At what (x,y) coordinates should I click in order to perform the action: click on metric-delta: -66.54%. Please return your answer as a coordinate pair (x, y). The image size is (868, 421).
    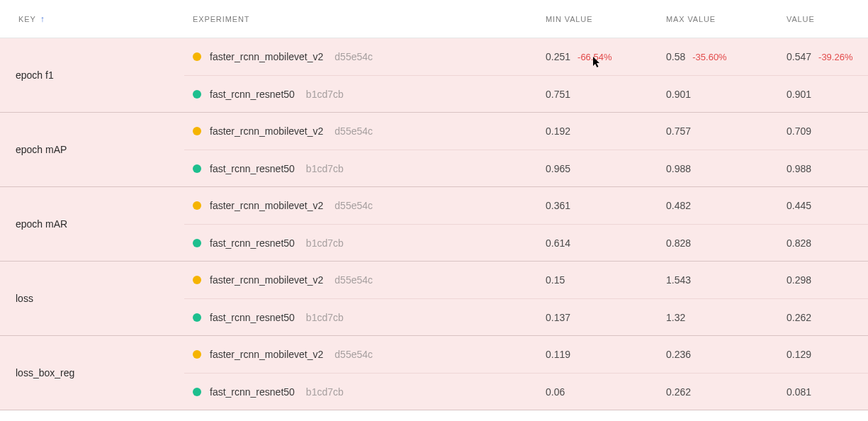
    Looking at the image, I should click on (594, 57).